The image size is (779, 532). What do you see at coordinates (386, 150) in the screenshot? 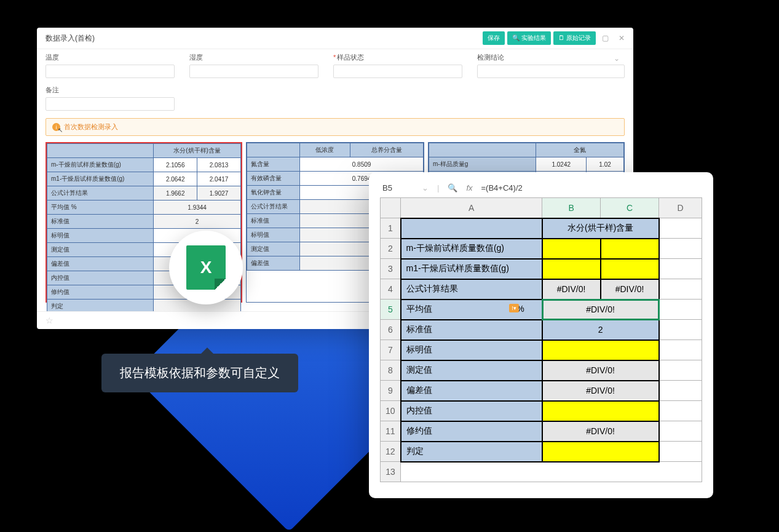
I see `total-nutrient-header: 总养分含量` at bounding box center [386, 150].